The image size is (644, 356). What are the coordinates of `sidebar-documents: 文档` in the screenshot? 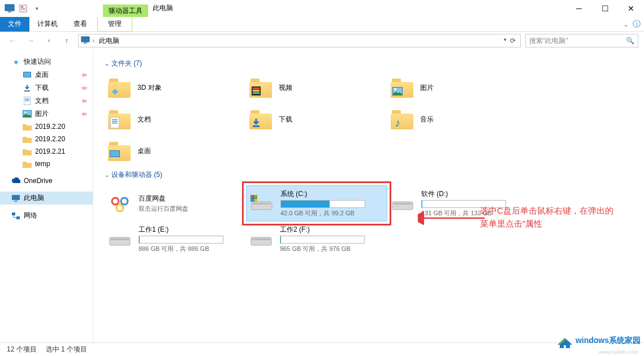 It's located at (46, 101).